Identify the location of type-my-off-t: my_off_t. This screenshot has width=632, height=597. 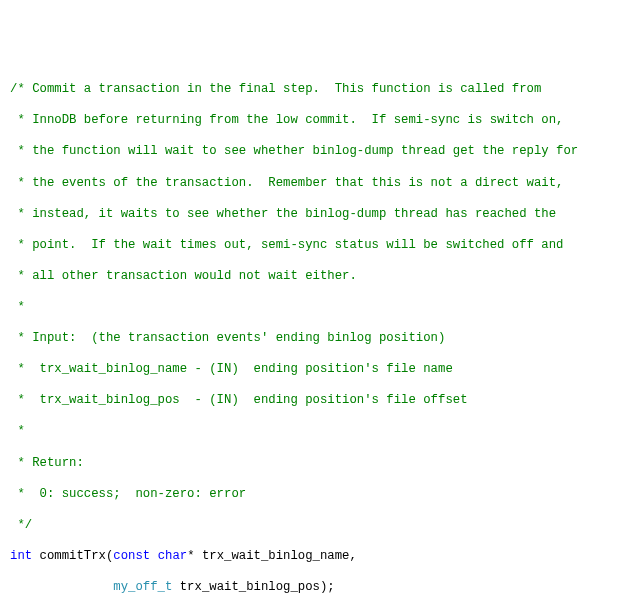
(142, 587).